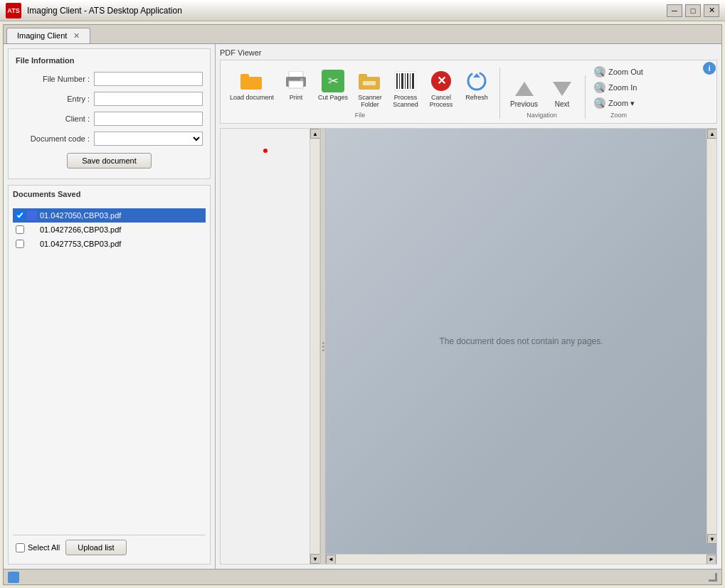 The image size is (725, 588). Describe the element at coordinates (148, 79) in the screenshot. I see `file-number-input` at that location.